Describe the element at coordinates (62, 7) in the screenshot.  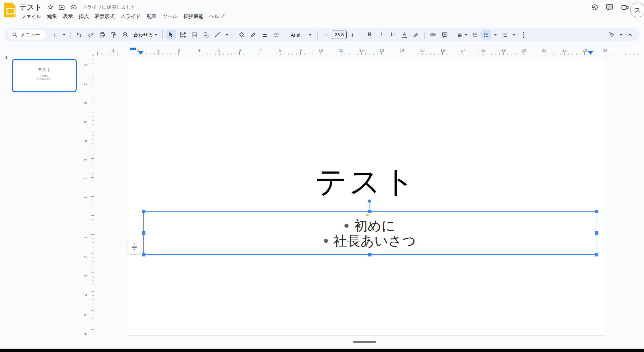
I see `move-folder-icon` at that location.